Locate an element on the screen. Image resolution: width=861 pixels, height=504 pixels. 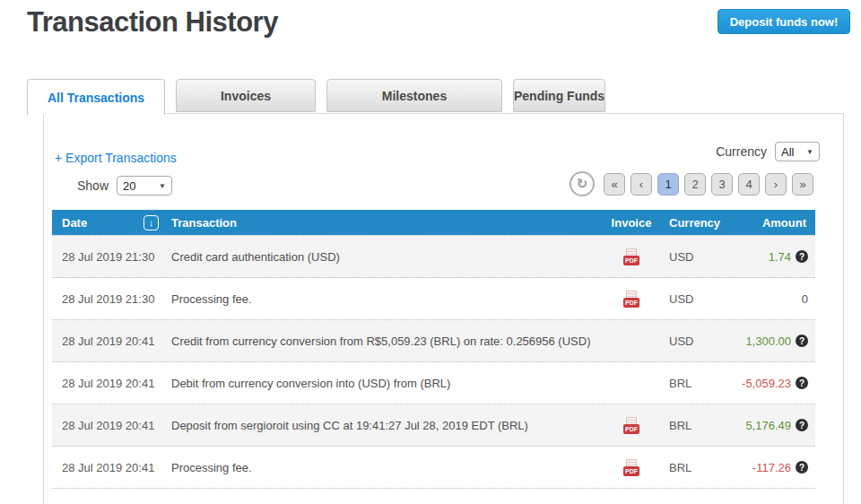
column-header-date: Date ↓ is located at coordinates (111, 222).